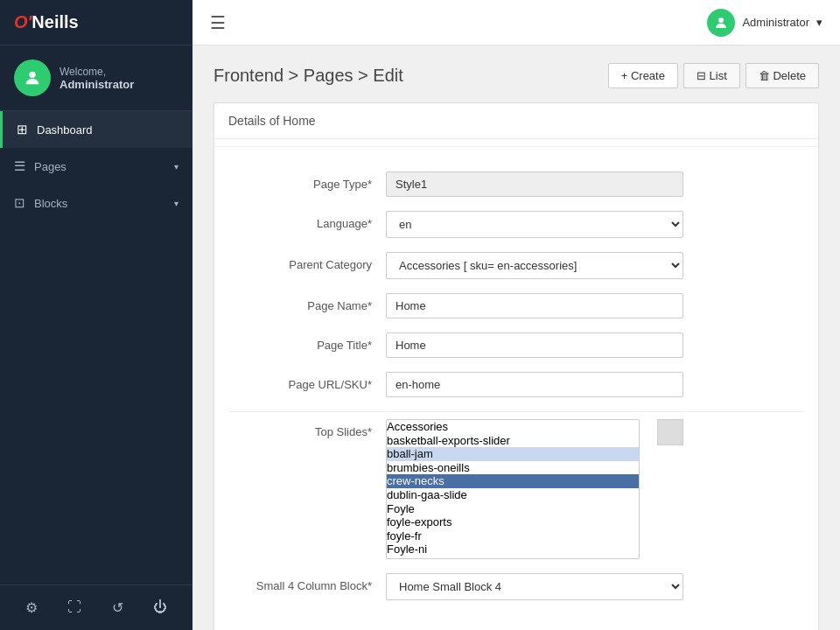 This screenshot has width=840, height=630. I want to click on page-url-control, so click(535, 385).